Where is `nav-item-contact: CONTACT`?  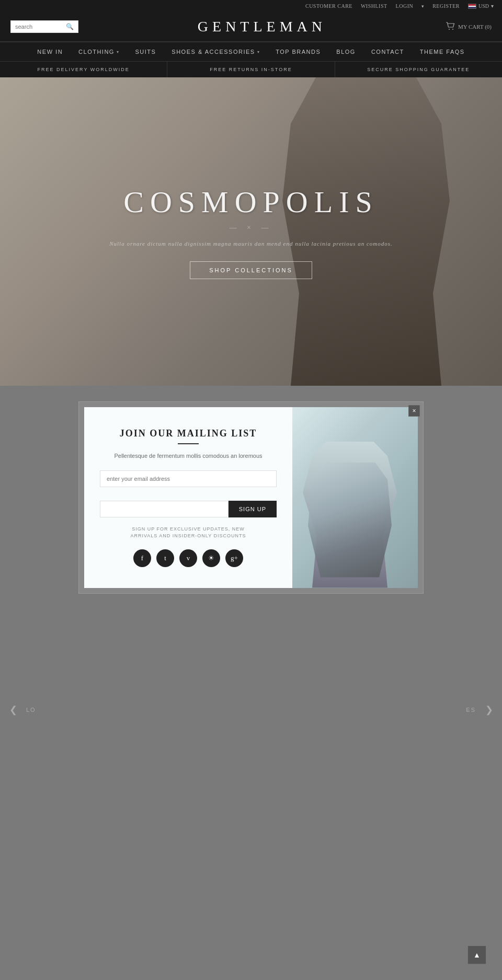
nav-item-contact: CONTACT is located at coordinates (388, 52).